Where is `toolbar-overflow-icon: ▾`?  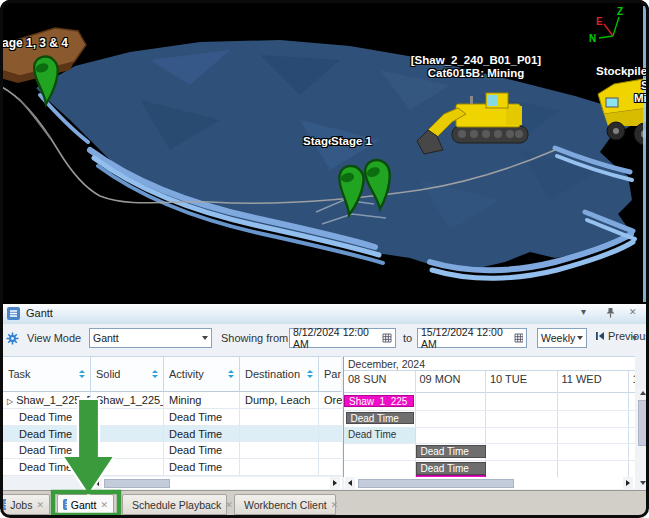 toolbar-overflow-icon: ▾ is located at coordinates (634, 338).